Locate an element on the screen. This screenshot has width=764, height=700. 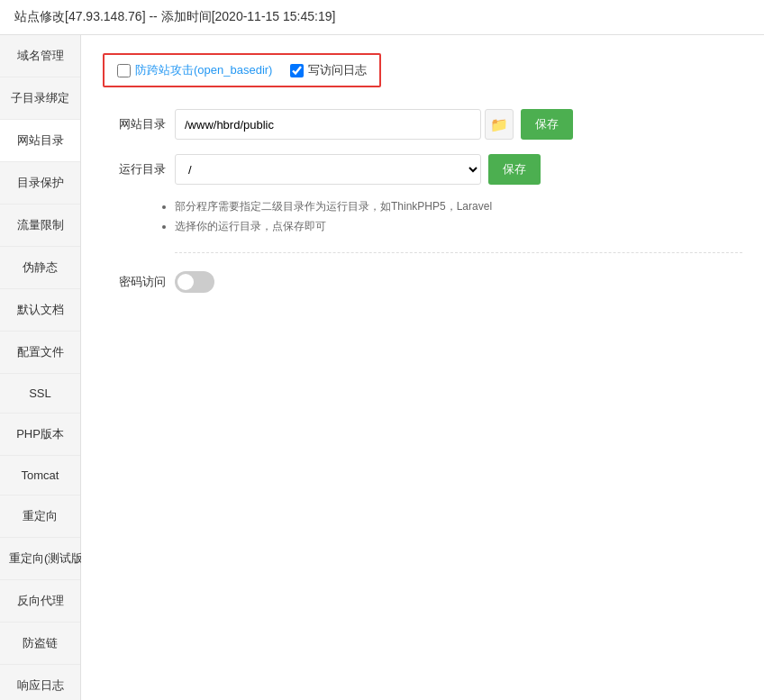
accesslog-checkbox is located at coordinates (297, 70).